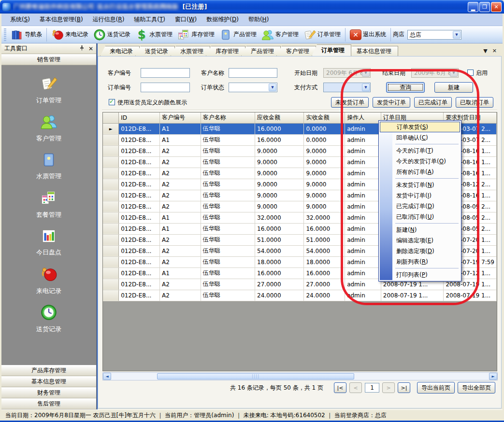 Image resolution: width=504 pixels, height=422 pixels. I want to click on pin-icon, so click(82, 48).